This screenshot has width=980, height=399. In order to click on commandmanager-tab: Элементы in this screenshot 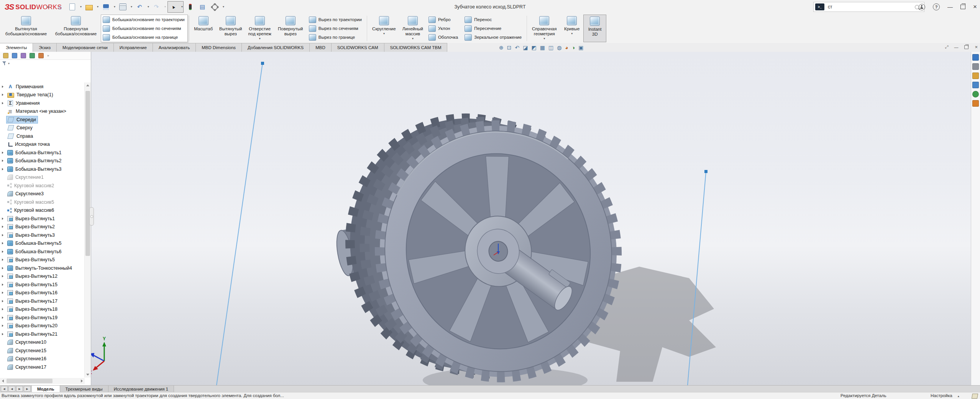, I will do `click(16, 48)`.